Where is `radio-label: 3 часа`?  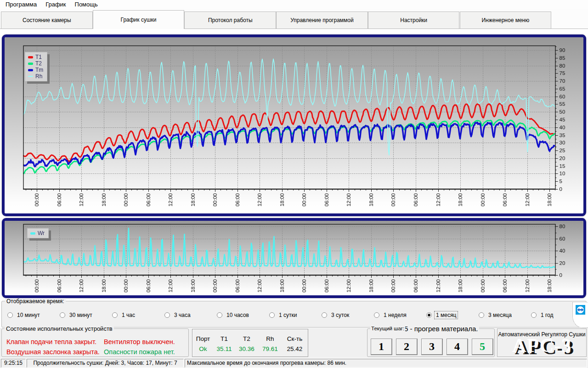 radio-label: 3 часа is located at coordinates (182, 315).